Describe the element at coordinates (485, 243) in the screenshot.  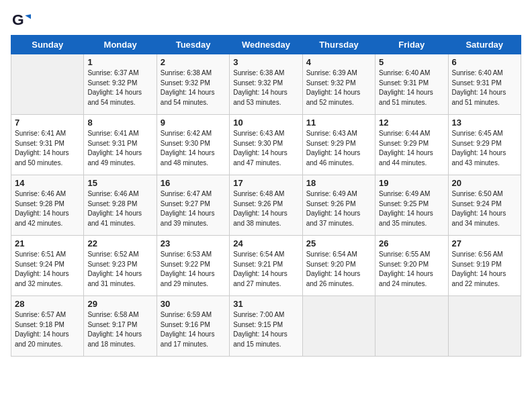
I see `day-number: 27` at that location.